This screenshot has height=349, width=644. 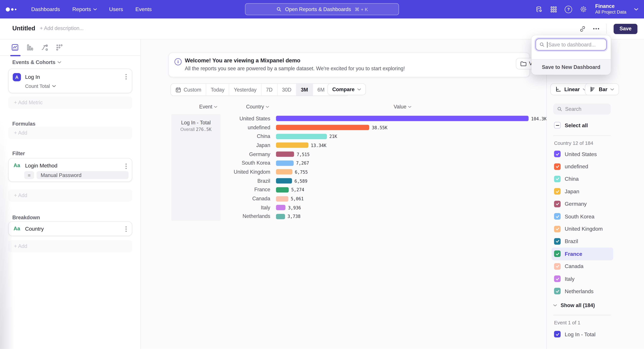 I want to click on filter-value-selector: Manual Password, so click(x=82, y=175).